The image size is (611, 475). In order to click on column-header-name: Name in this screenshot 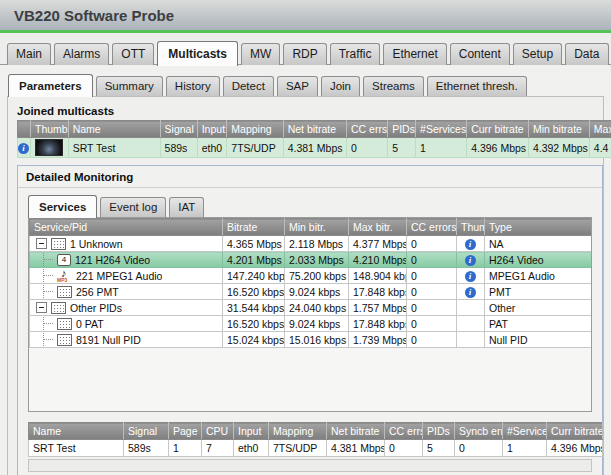, I will do `click(76, 432)`.